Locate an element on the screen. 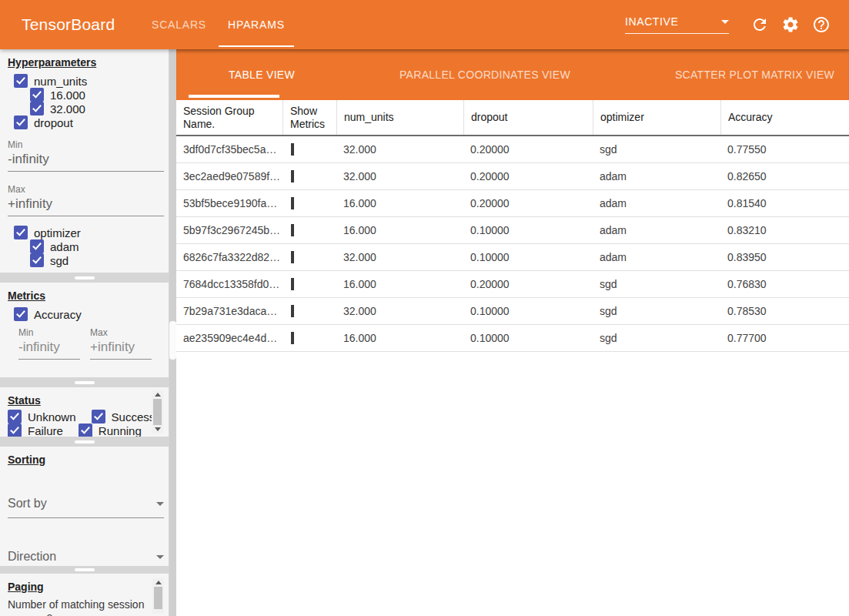 The image size is (849, 616). hyperparameters-title: Hyperparameters is located at coordinates (86, 64).